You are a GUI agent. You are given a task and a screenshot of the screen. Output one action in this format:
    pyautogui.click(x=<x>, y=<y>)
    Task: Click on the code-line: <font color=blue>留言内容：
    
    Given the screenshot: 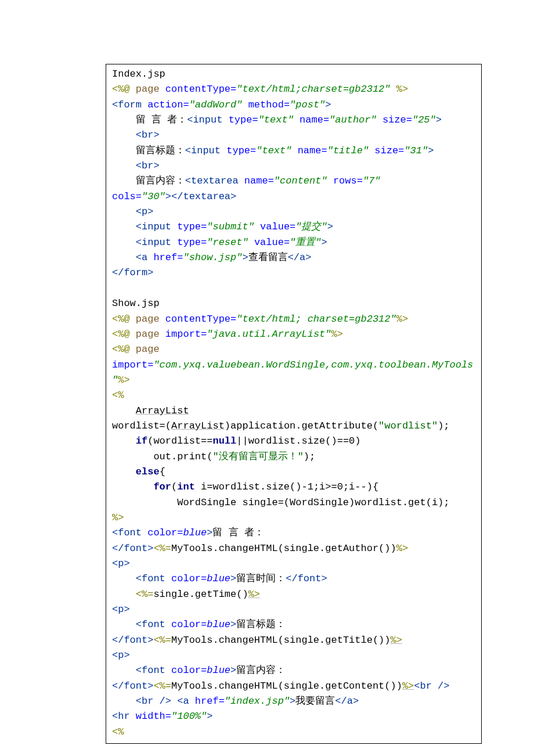 What is the action you would take?
    pyautogui.click(x=294, y=671)
    